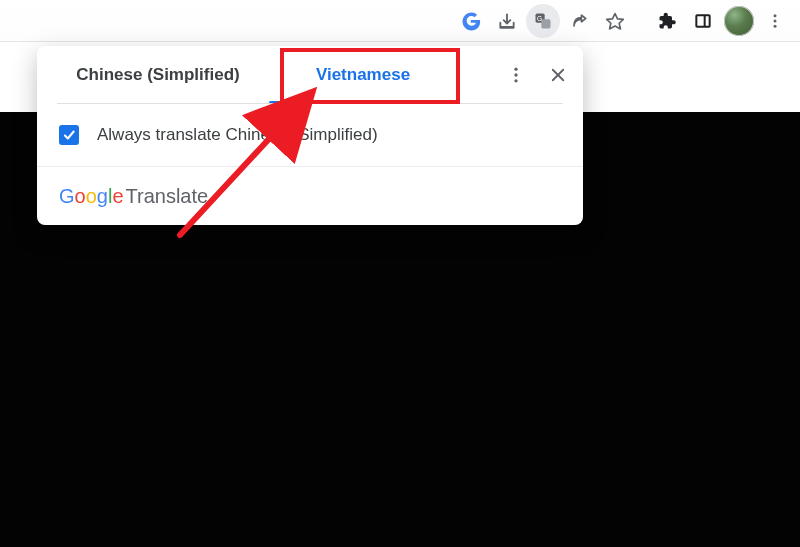 The height and width of the screenshot is (547, 800). Describe the element at coordinates (667, 21) in the screenshot. I see `extensions-puzzle-icon` at that location.